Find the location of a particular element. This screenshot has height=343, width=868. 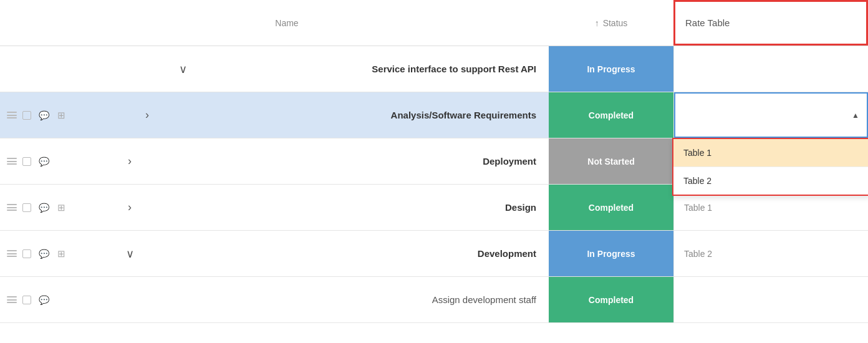

row-left-deployment: 💬 › Deployment is located at coordinates (274, 161).